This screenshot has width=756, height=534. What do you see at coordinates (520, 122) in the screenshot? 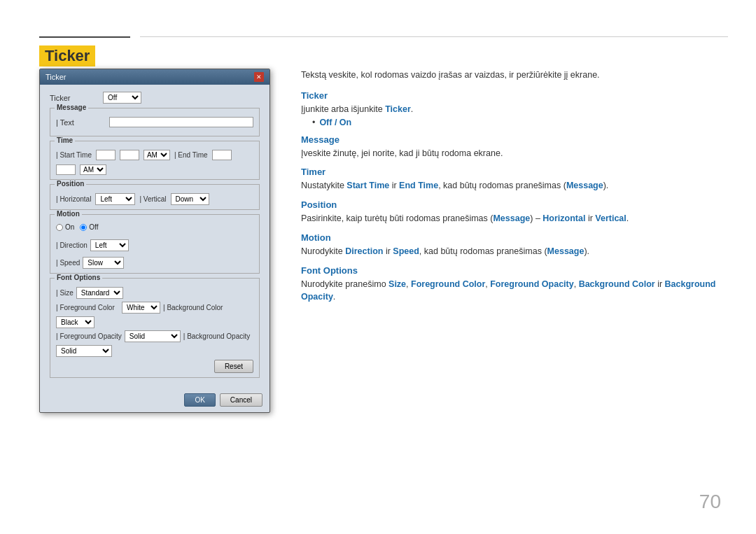
I see `bullet-off-on: • Off / On` at bounding box center [520, 122].